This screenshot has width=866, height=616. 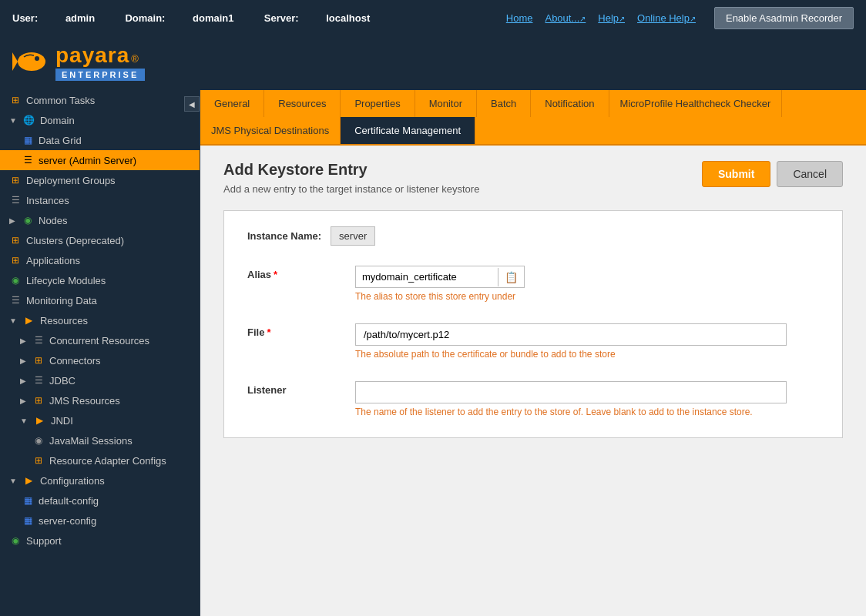 What do you see at coordinates (39, 460) in the screenshot?
I see `resource-adapter-icon: ⊞` at bounding box center [39, 460].